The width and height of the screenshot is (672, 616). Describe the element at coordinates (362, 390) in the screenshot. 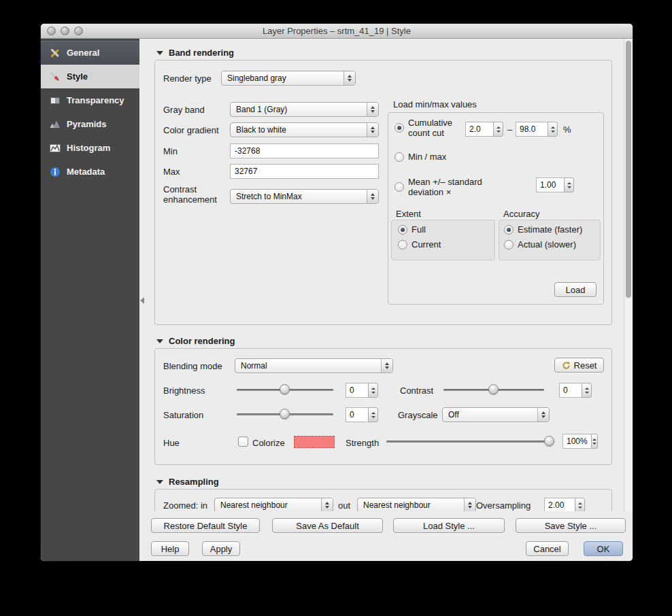

I see `brightness-spinbox: 0` at that location.